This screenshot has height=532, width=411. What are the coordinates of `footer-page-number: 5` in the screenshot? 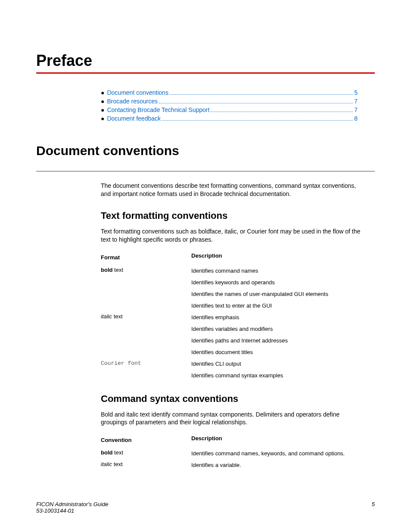 It's located at (373, 507).